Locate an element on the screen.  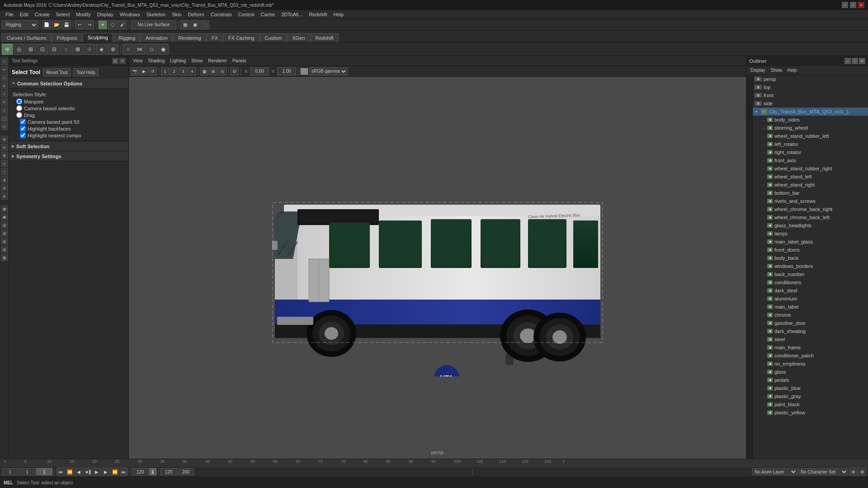
highlight-nearest-checkbox is located at coordinates (23, 136).